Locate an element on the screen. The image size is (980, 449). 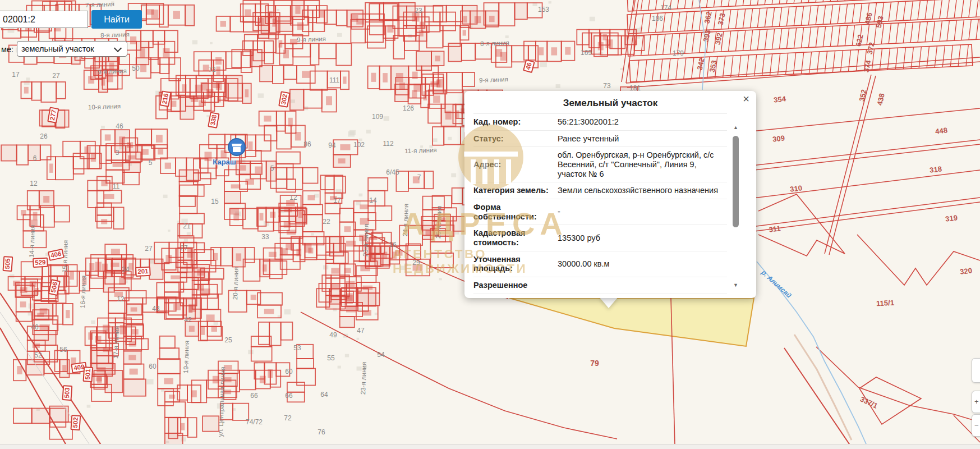
field-label: Категория земель: is located at coordinates (516, 191).